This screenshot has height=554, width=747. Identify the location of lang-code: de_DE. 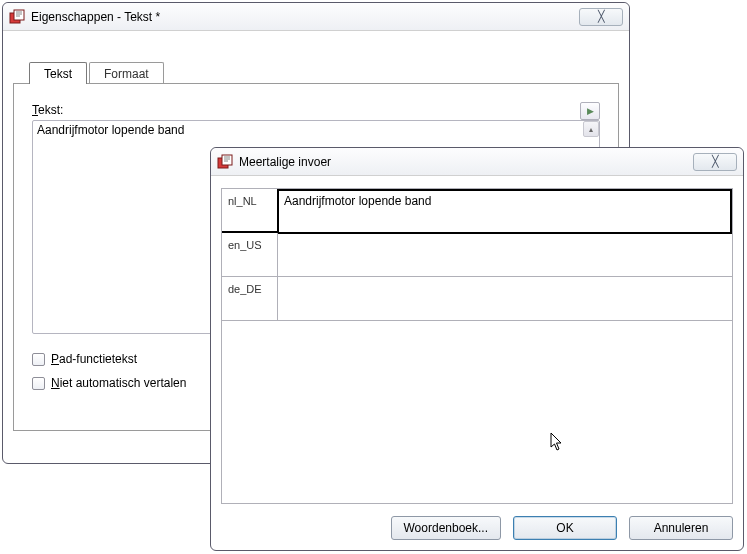
(250, 299).